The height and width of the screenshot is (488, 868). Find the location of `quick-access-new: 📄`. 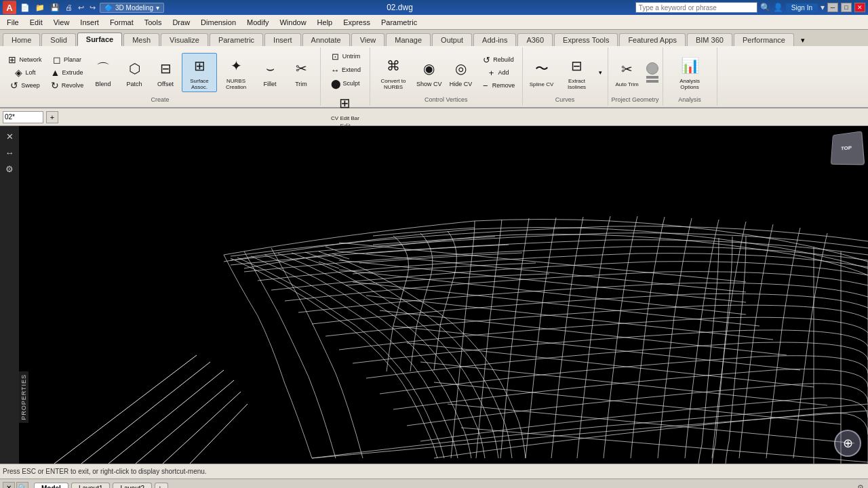

quick-access-new: 📄 is located at coordinates (25, 8).